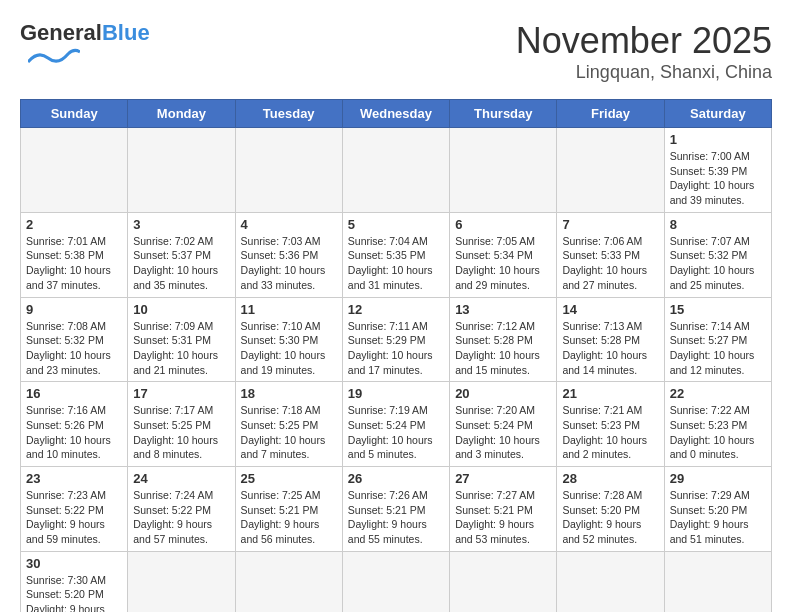 The height and width of the screenshot is (612, 792). I want to click on calendar-cell: 12Sunrise: 7:11 AM Sunset: 5:29 PM Dayli…, so click(396, 340).